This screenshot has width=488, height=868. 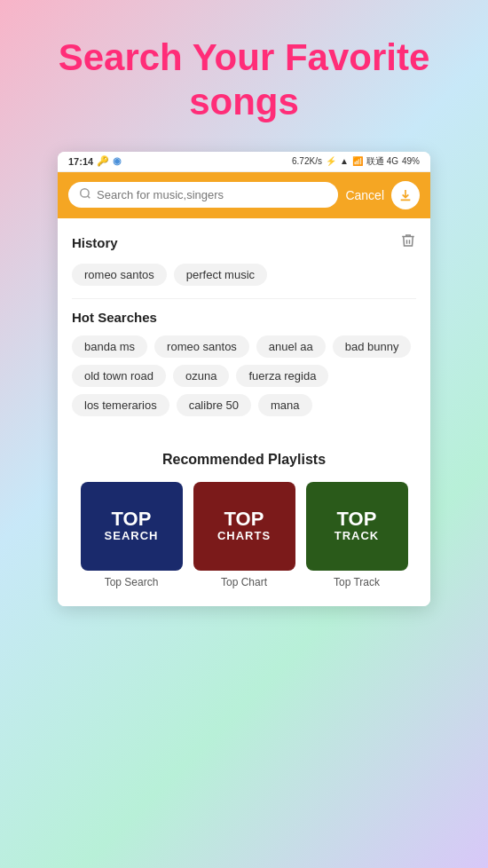 What do you see at coordinates (85, 195) in the screenshot?
I see `search-icon` at bounding box center [85, 195].